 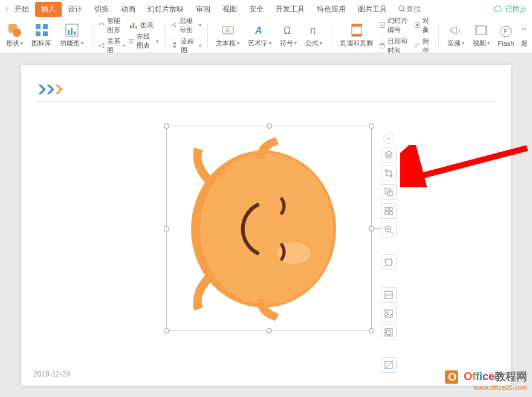 What do you see at coordinates (389, 211) in the screenshot?
I see `grid-button` at bounding box center [389, 211].